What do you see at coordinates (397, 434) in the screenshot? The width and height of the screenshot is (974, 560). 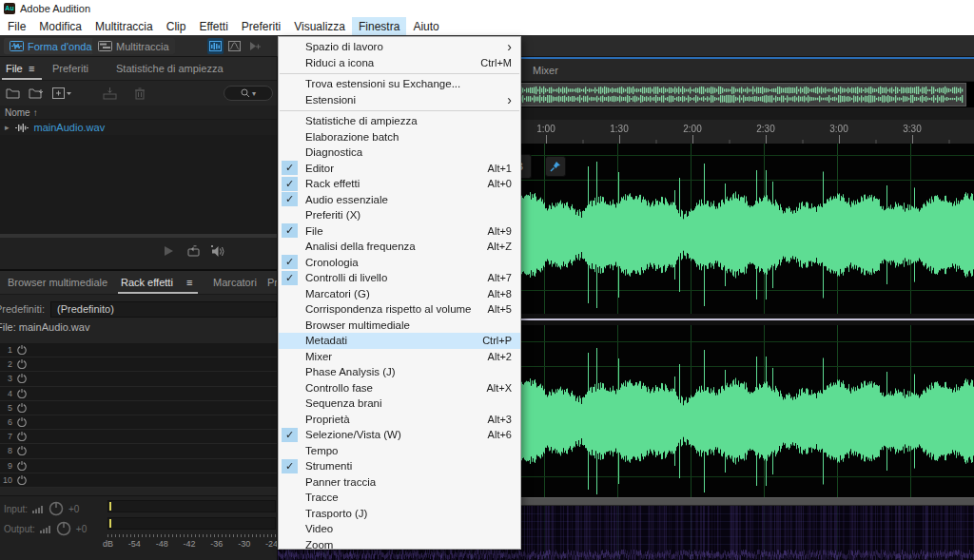 I see `menu-item-label: Selezione/Vista (W)` at bounding box center [397, 434].